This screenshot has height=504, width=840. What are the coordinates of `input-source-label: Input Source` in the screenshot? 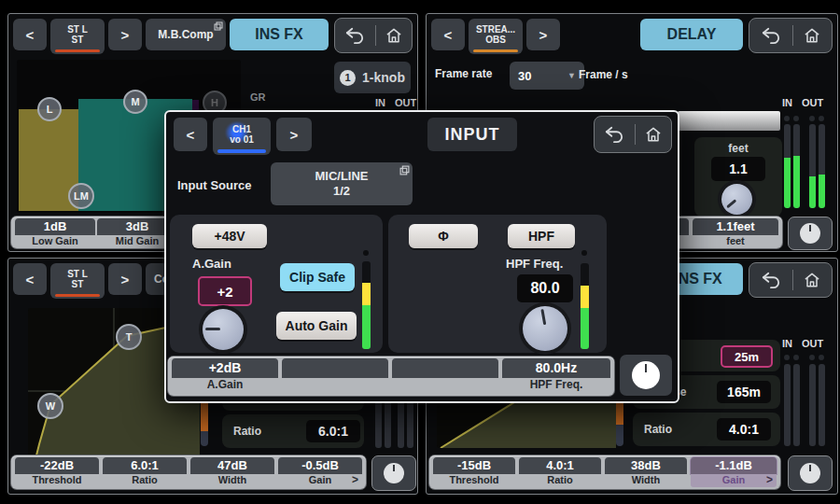 It's located at (215, 185).